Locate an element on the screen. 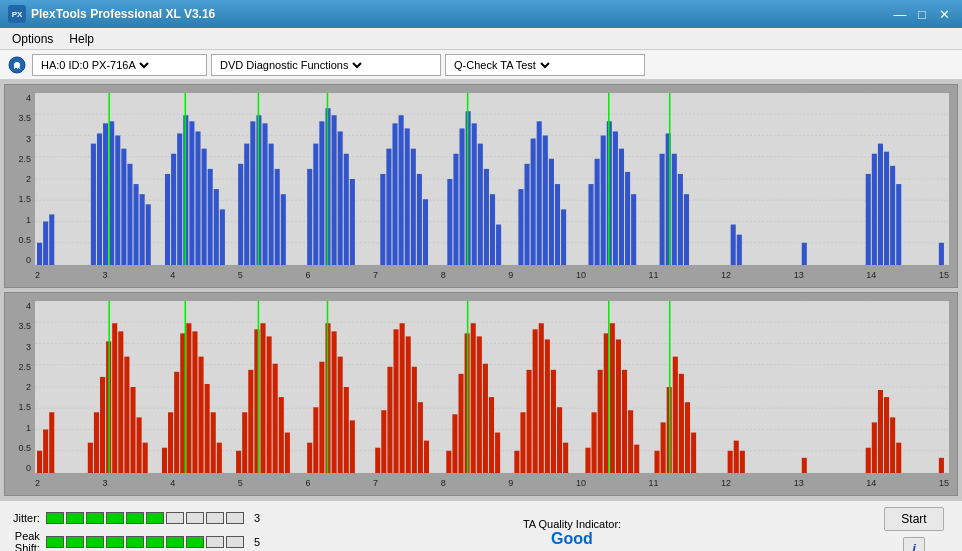  test-dropdown: Q-Check TA Test is located at coordinates (545, 65).